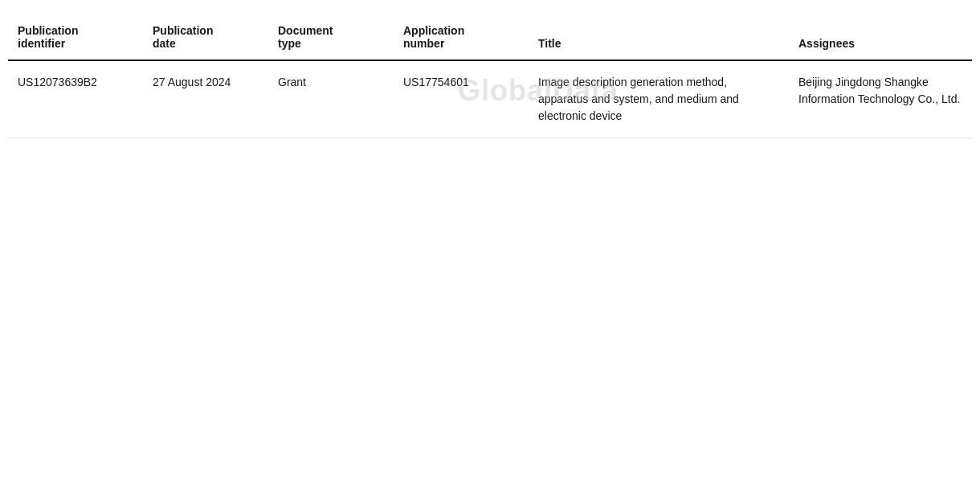 This screenshot has width=980, height=484. Describe the element at coordinates (659, 39) in the screenshot. I see `col-header-title: Title` at that location.